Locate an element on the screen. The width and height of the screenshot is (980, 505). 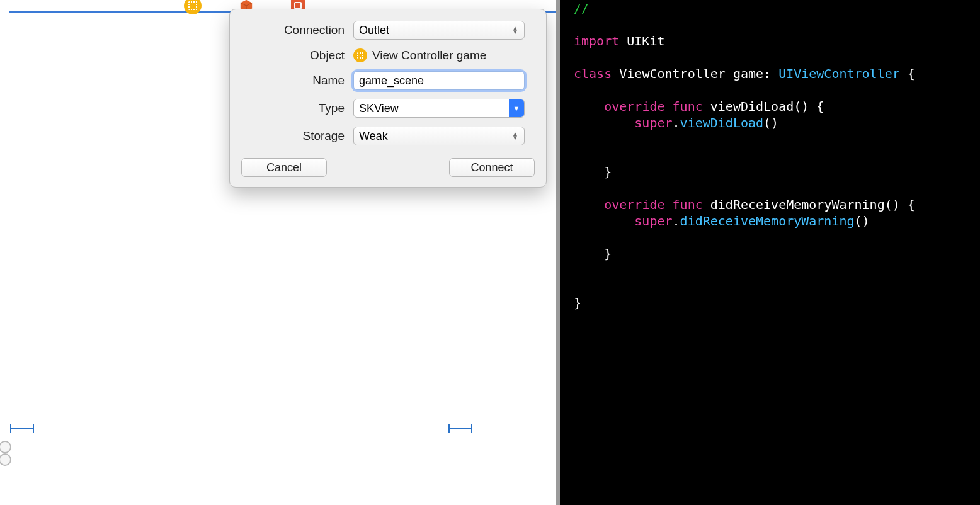
storage-select: Weak ▲▼ is located at coordinates (439, 136).